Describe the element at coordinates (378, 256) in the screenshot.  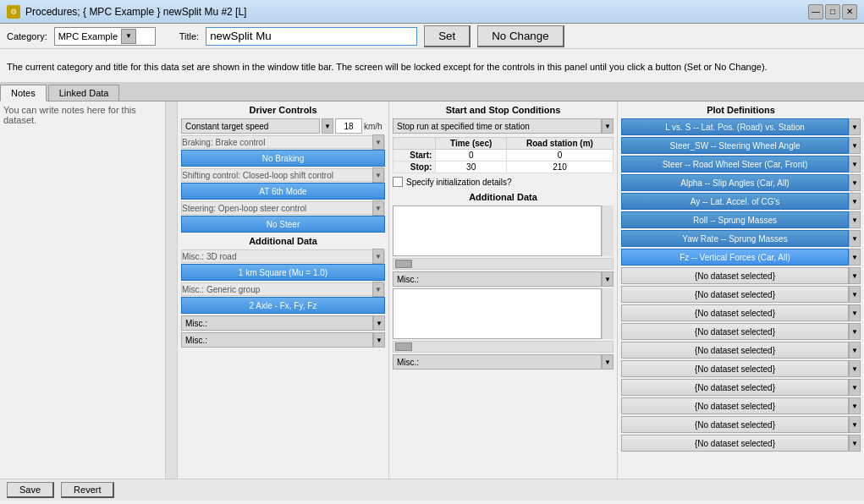
I see `misc-3d-expand-icon: ▼` at that location.